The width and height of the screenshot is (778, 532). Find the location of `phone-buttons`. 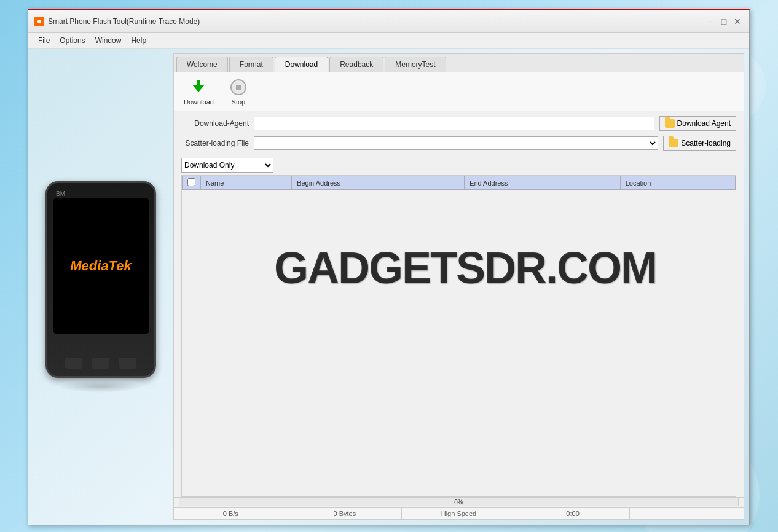

phone-buttons is located at coordinates (101, 363).